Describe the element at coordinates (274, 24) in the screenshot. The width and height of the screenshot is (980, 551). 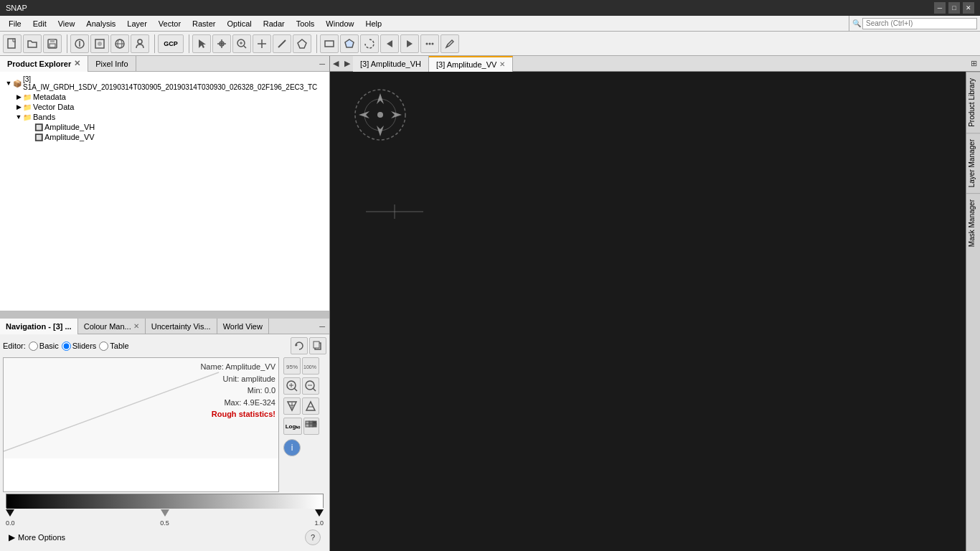
I see `menu-radar: Radar` at that location.